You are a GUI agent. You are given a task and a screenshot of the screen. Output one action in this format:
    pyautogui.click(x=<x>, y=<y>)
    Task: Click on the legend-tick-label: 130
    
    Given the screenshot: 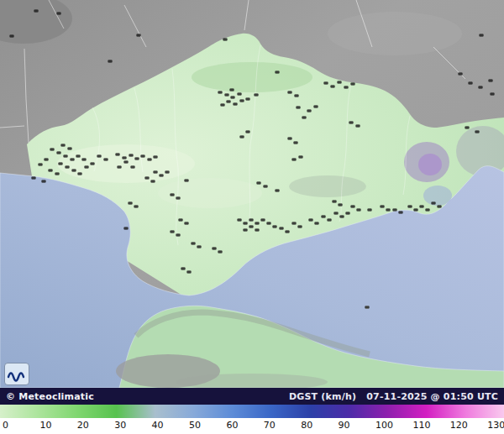 What is the action you would take?
    pyautogui.click(x=496, y=425)
    